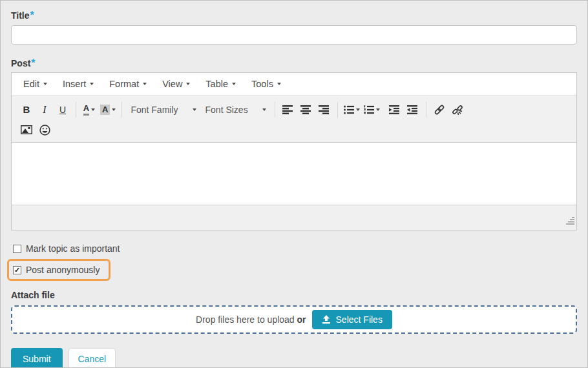 The image size is (588, 368). I want to click on menu-insert: Insert, so click(78, 84).